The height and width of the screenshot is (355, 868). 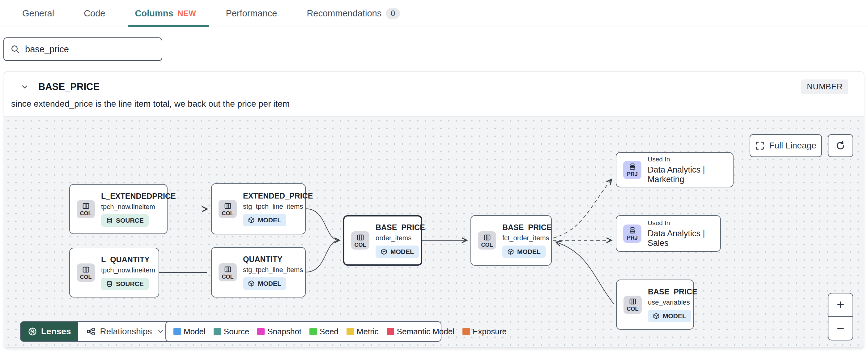 I want to click on node-subtitle: order_items, so click(x=394, y=238).